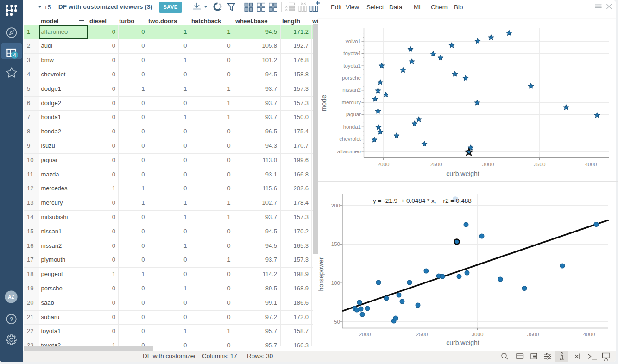  What do you see at coordinates (352, 66) in the screenshot?
I see `svg-text: toyota1` at bounding box center [352, 66].